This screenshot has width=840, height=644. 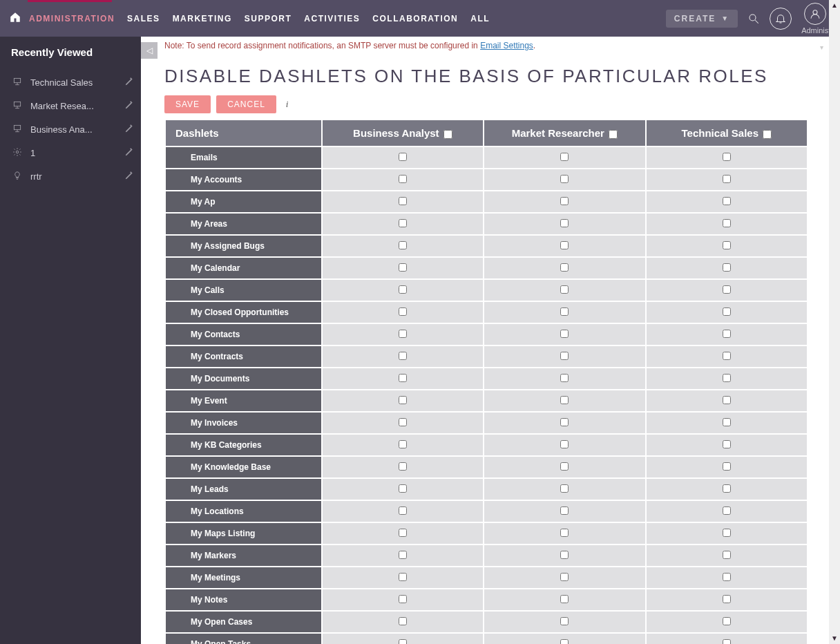 What do you see at coordinates (188, 104) in the screenshot?
I see `save-button: SAVE` at bounding box center [188, 104].